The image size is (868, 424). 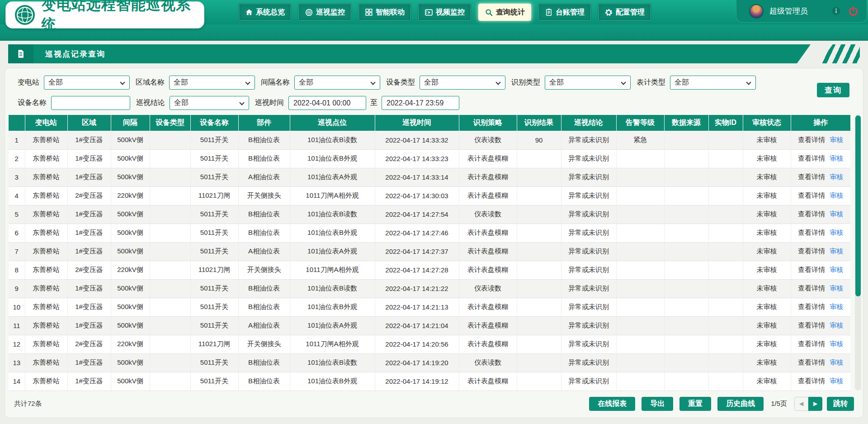 What do you see at coordinates (565, 12) in the screenshot?
I see `nav-ledger-management-button: 台账管理` at bounding box center [565, 12].